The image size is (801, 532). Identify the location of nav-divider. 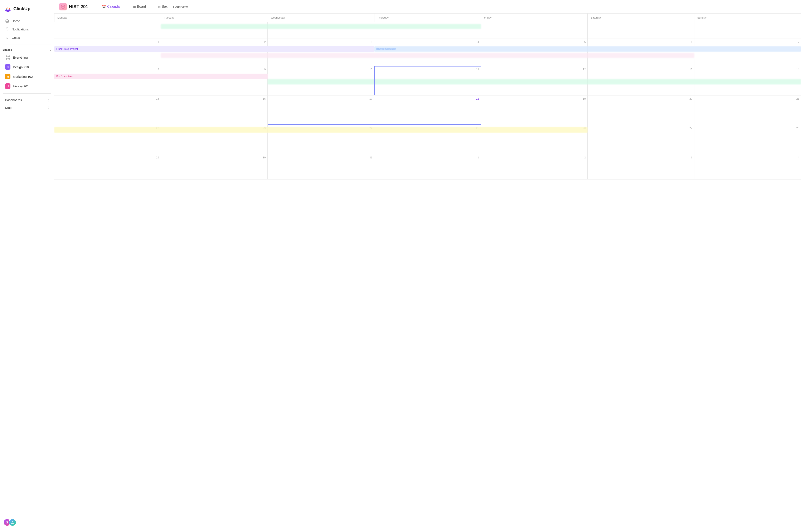
(27, 44).